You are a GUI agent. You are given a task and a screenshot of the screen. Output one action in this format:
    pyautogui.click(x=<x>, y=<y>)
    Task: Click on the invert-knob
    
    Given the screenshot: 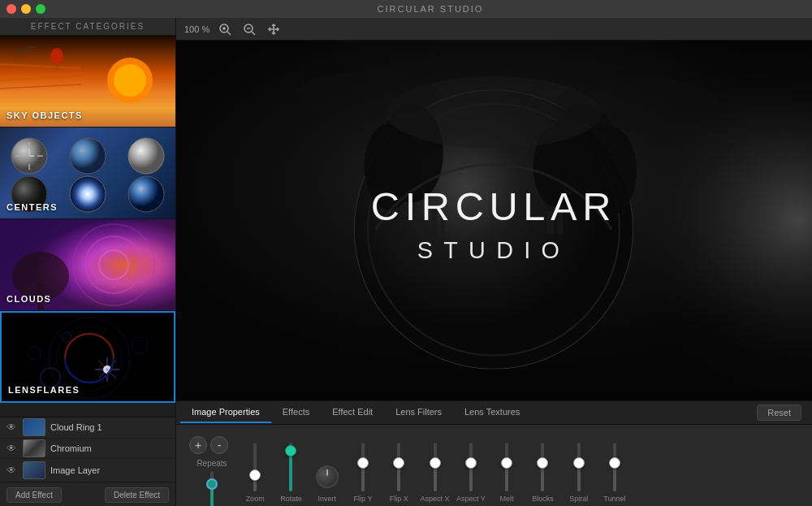 What is the action you would take?
    pyautogui.click(x=327, y=477)
    